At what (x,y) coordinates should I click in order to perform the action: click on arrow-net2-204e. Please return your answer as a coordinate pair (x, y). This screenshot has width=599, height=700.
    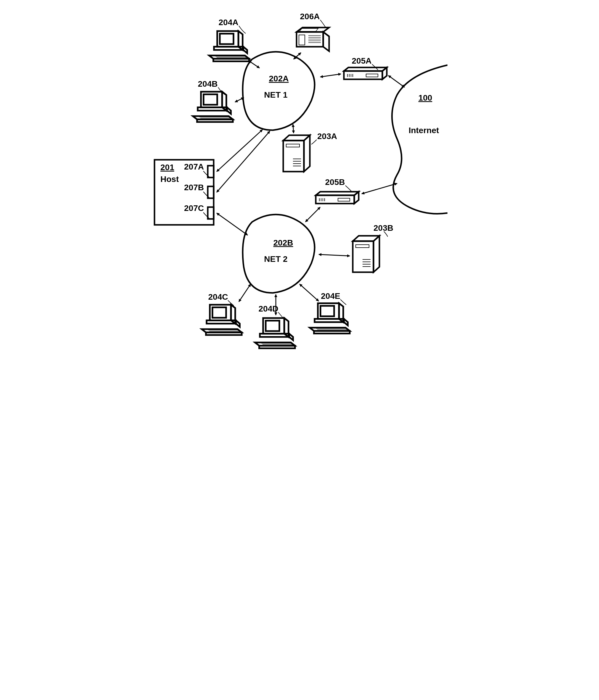
    Looking at the image, I should click on (309, 293).